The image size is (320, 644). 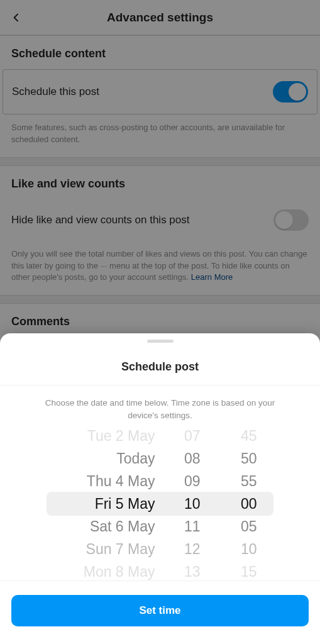 I want to click on picker-item: Sun 7 May, so click(x=101, y=549).